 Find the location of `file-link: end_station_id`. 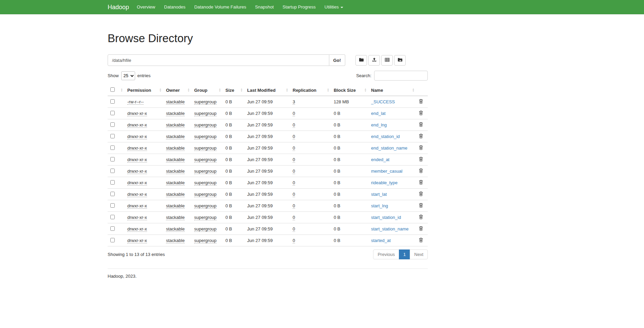

file-link: end_station_id is located at coordinates (386, 137).